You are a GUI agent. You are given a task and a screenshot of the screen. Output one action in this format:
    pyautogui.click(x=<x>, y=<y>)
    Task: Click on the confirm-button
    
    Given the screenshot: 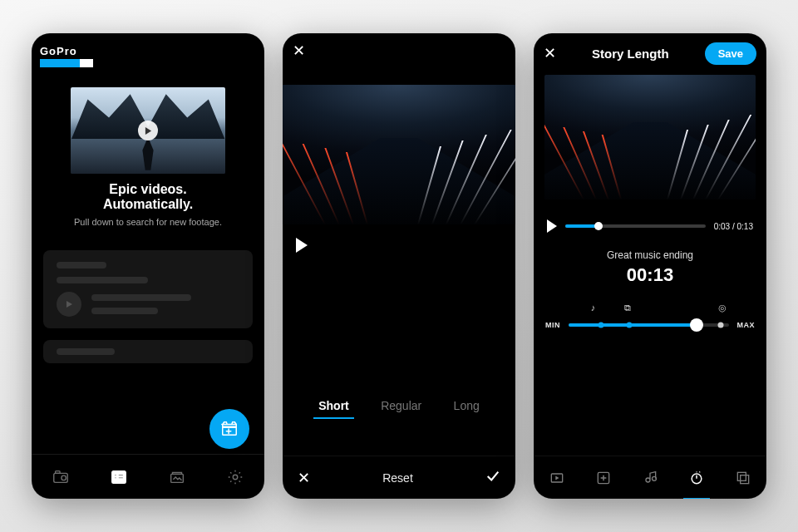 What is the action you would take?
    pyautogui.click(x=493, y=478)
    